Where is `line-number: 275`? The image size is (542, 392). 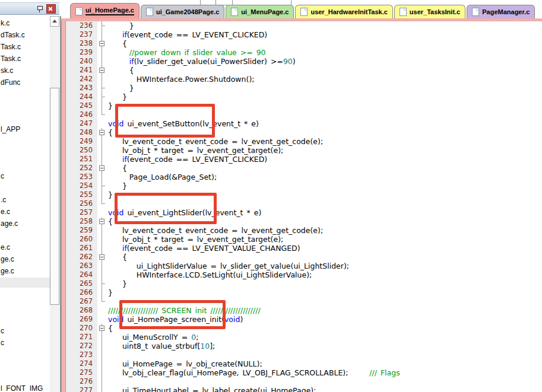 line-number: 275 is located at coordinates (82, 372).